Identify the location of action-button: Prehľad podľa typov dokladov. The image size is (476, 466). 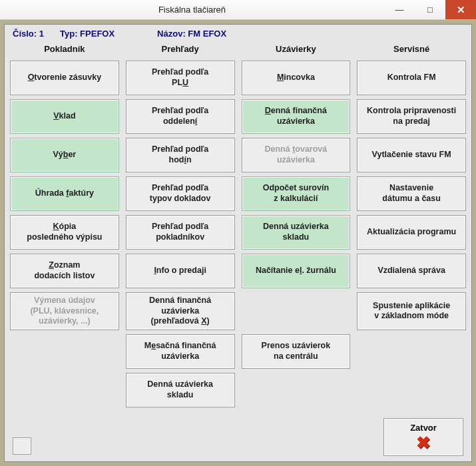
(180, 194).